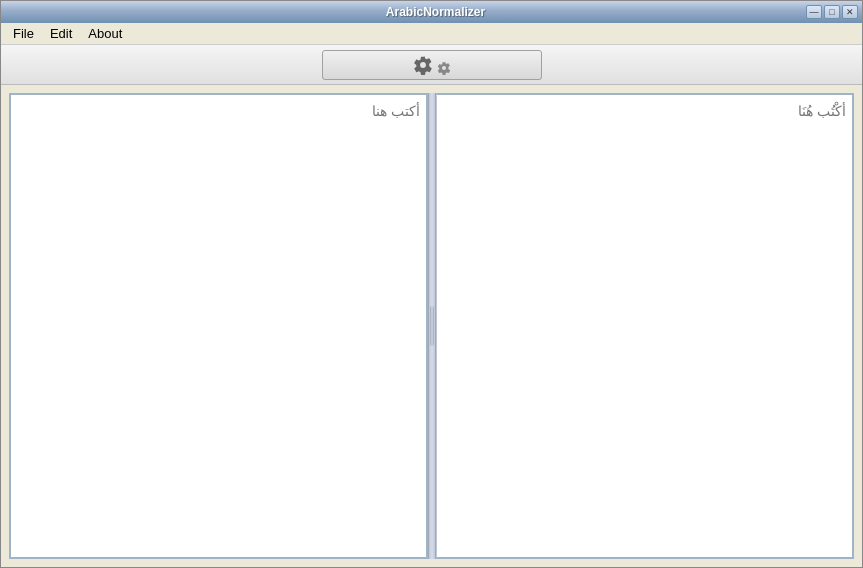 Image resolution: width=863 pixels, height=568 pixels. Describe the element at coordinates (432, 34) in the screenshot. I see `menu-bar: File Edit About` at that location.